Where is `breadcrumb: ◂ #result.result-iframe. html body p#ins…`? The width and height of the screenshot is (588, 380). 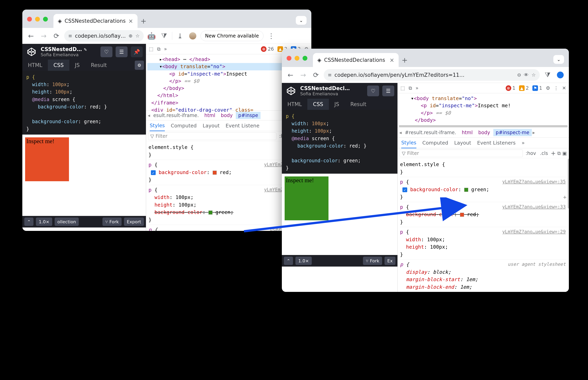
breadcrumb: ◂ #result.result-iframe. html body p#ins… is located at coordinates (483, 133).